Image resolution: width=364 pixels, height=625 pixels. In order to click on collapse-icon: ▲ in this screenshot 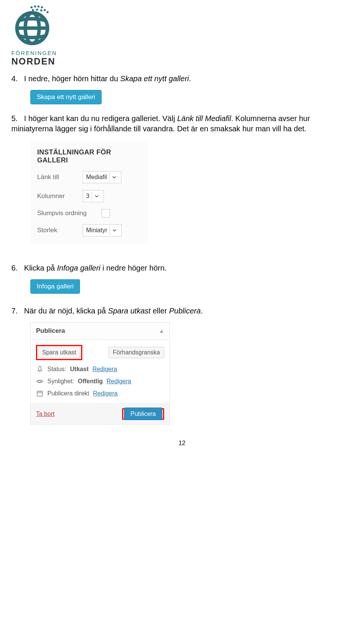, I will do `click(162, 331)`.